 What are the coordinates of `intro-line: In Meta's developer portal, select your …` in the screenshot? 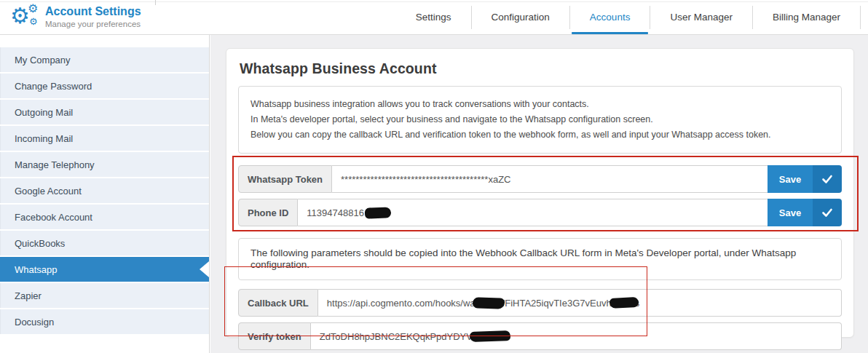 It's located at (540, 119).